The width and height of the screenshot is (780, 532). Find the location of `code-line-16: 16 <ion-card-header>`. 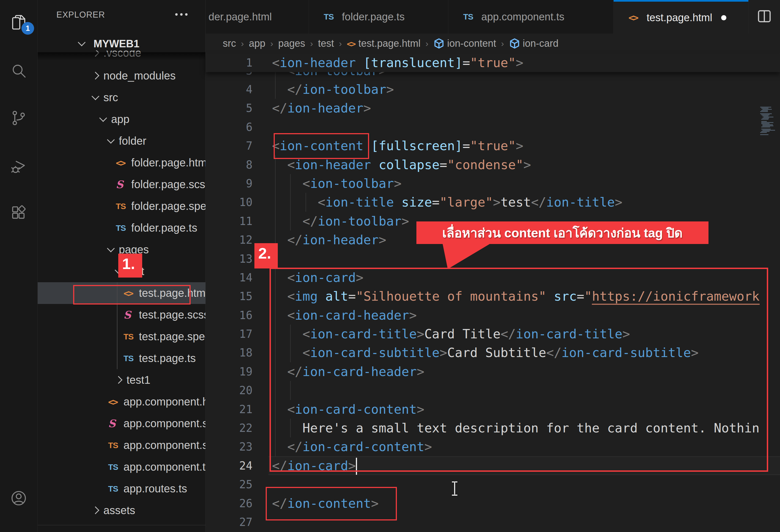

code-line-16: 16 <ion-card-header> is located at coordinates (493, 315).